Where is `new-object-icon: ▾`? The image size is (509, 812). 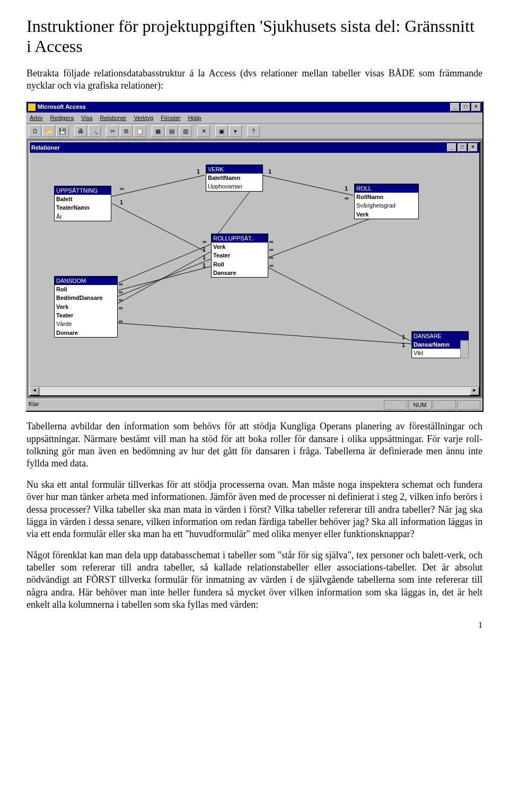
new-object-icon: ▾ is located at coordinates (235, 131).